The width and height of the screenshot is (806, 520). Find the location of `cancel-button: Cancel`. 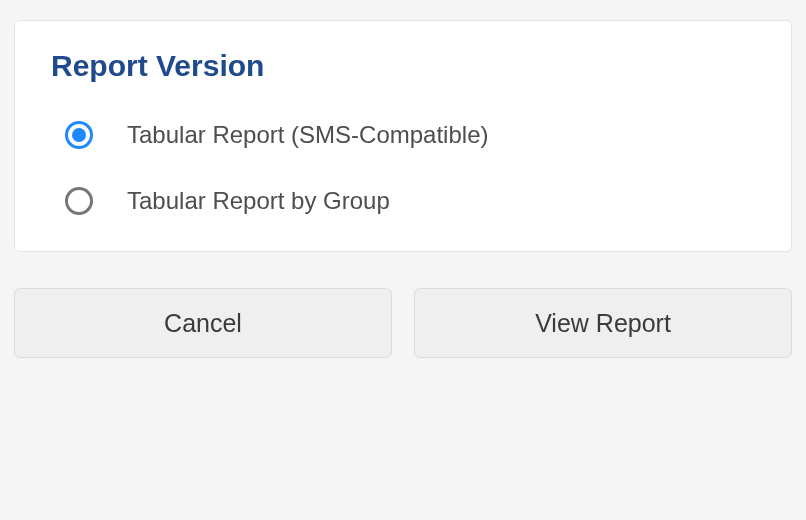

cancel-button: Cancel is located at coordinates (203, 323).